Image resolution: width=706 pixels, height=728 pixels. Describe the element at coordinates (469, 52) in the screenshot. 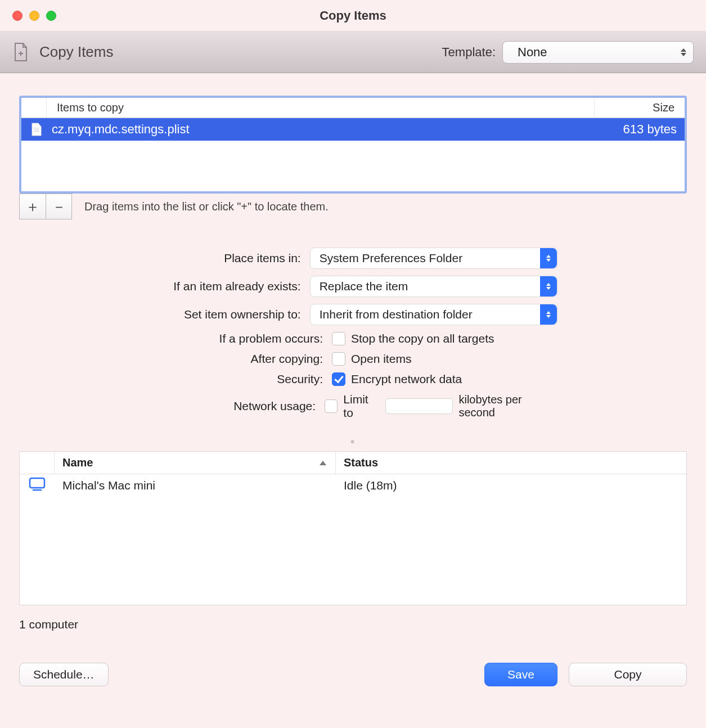

I see `template-label: Template:` at that location.